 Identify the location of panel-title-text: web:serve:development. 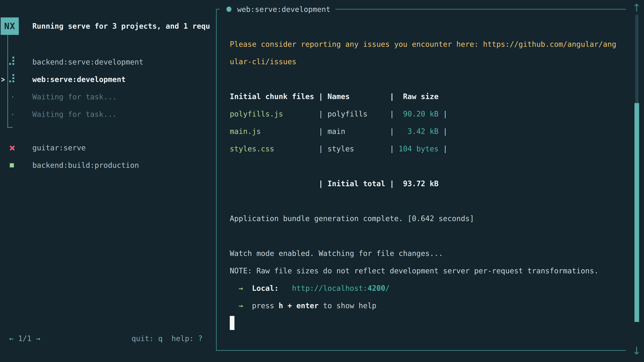
(284, 9).